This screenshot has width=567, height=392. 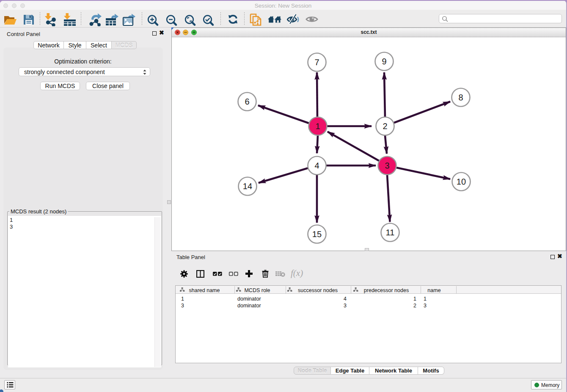 What do you see at coordinates (248, 186) in the screenshot?
I see `svg-text: 14` at bounding box center [248, 186].